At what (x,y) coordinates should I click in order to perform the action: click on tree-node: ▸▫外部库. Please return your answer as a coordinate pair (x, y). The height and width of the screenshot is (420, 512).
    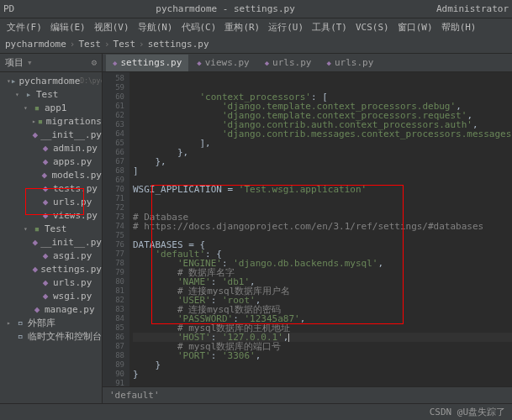
    Looking at the image, I should click on (50, 323).